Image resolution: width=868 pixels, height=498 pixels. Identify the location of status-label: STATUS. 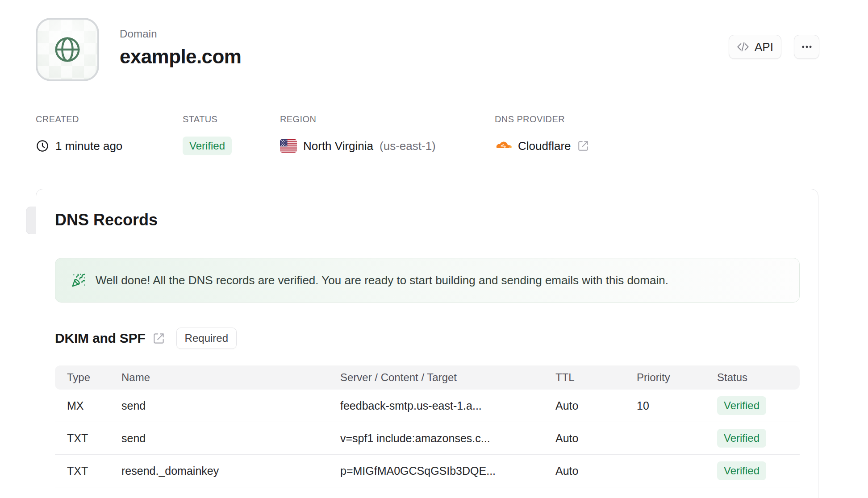
(207, 120).